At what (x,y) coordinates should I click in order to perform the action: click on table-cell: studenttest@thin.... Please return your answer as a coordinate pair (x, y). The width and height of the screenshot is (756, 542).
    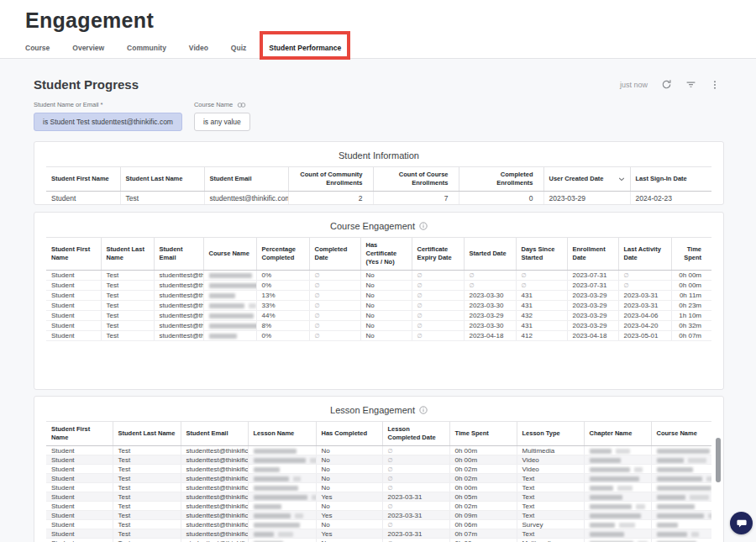
    Looking at the image, I should click on (178, 306).